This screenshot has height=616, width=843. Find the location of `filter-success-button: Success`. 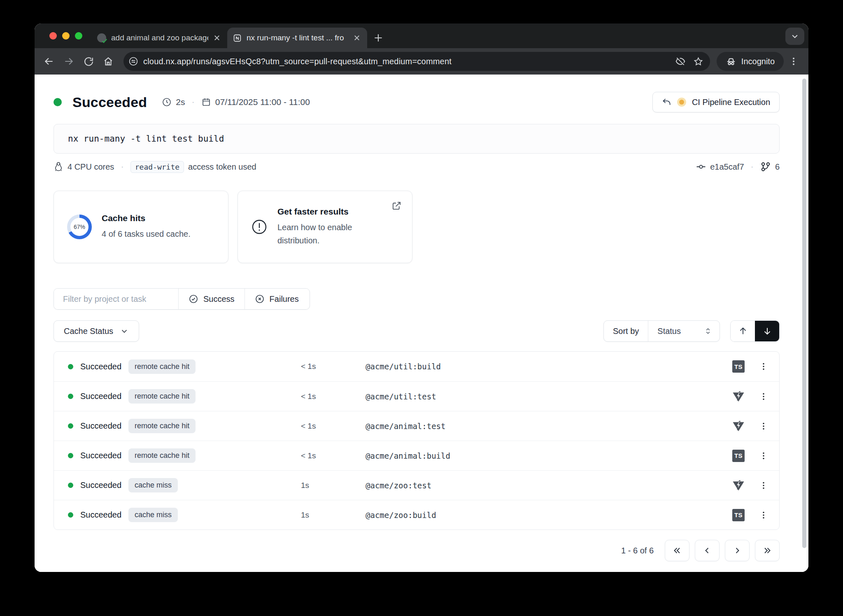

filter-success-button: Success is located at coordinates (212, 299).